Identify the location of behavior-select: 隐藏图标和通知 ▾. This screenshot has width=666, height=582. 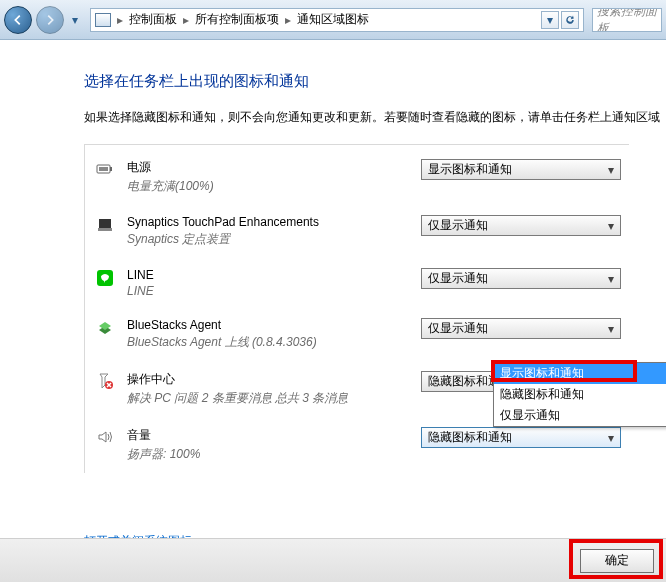
(521, 438).